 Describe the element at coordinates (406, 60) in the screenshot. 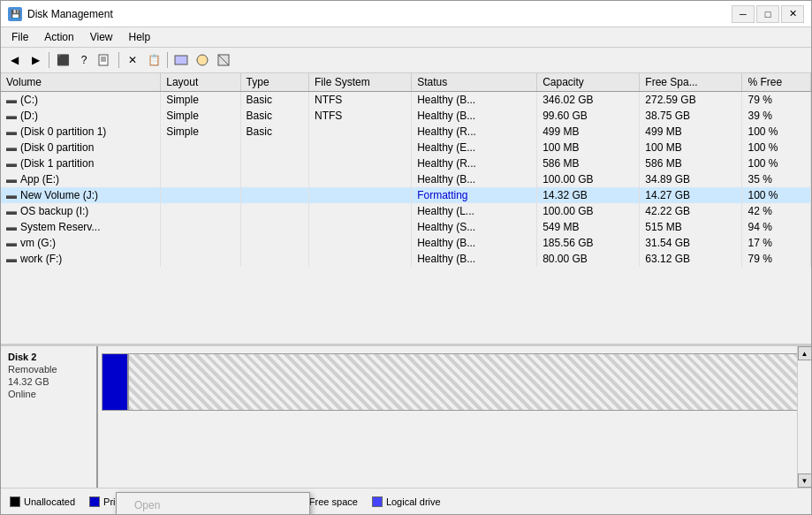

I see `toolbar: ◀ ▶ ⬛ ? ✕ 📋` at that location.